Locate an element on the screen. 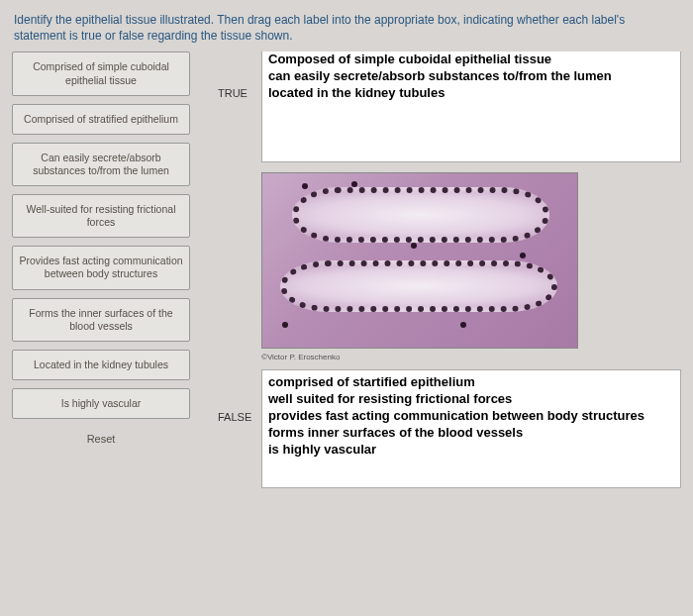 This screenshot has width=693, height=616. false-answer-line: comprised of startified epithelium is located at coordinates (471, 382).